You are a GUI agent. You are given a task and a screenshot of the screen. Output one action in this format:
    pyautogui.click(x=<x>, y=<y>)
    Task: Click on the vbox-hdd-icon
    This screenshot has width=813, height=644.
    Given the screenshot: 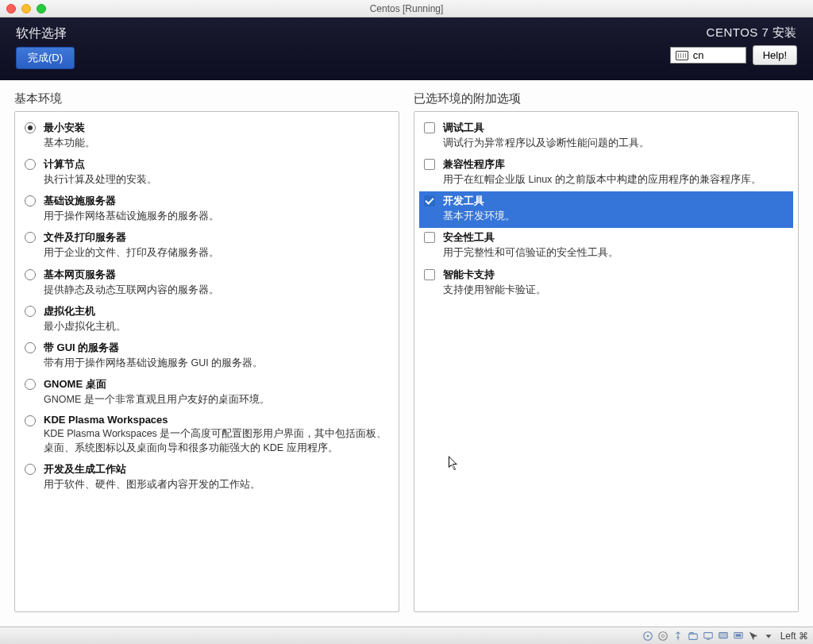 What is the action you would take?
    pyautogui.click(x=648, y=636)
    